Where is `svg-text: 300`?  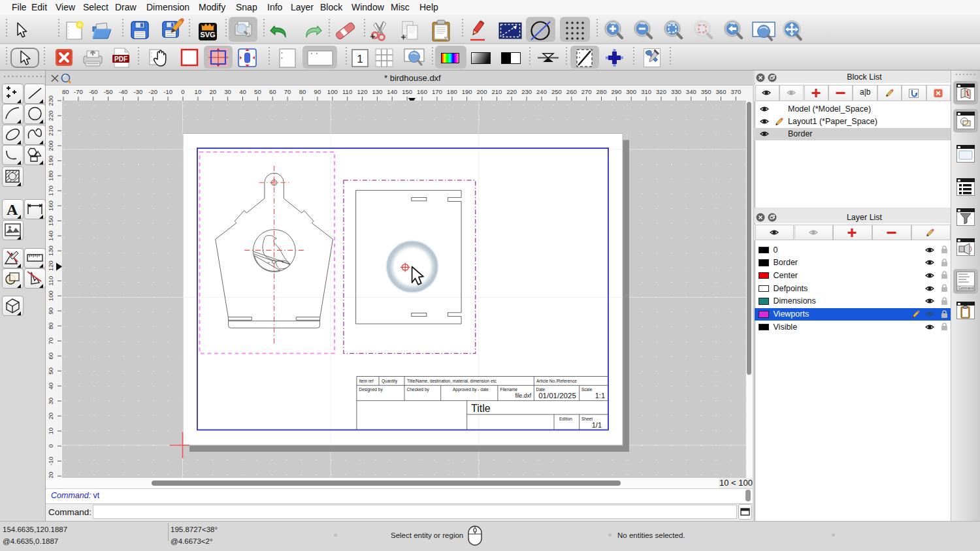 svg-text: 300 is located at coordinates (631, 91).